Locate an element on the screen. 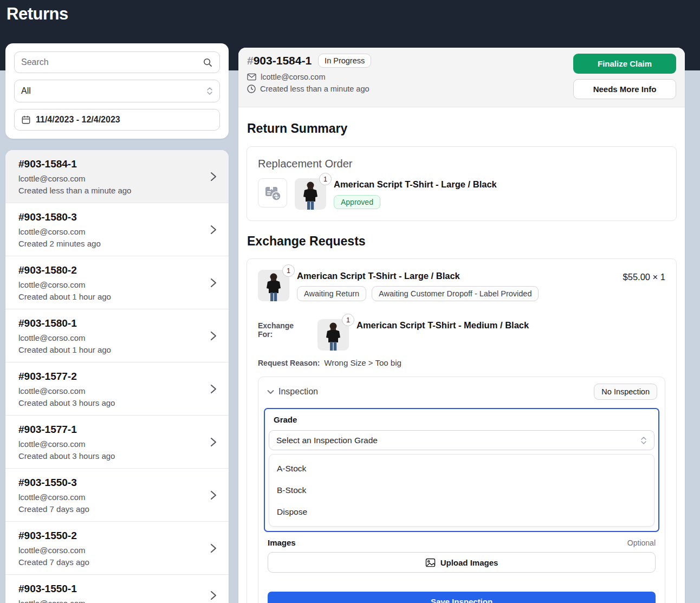  list-item: #903-1584-1 lcottle@corso.com Created le… is located at coordinates (117, 177).